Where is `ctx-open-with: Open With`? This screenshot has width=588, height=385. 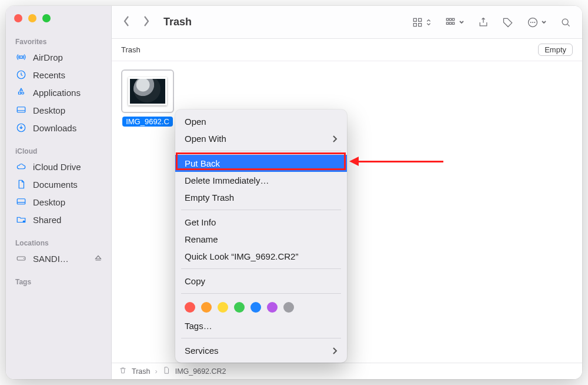 ctx-open-with: Open With is located at coordinates (261, 139).